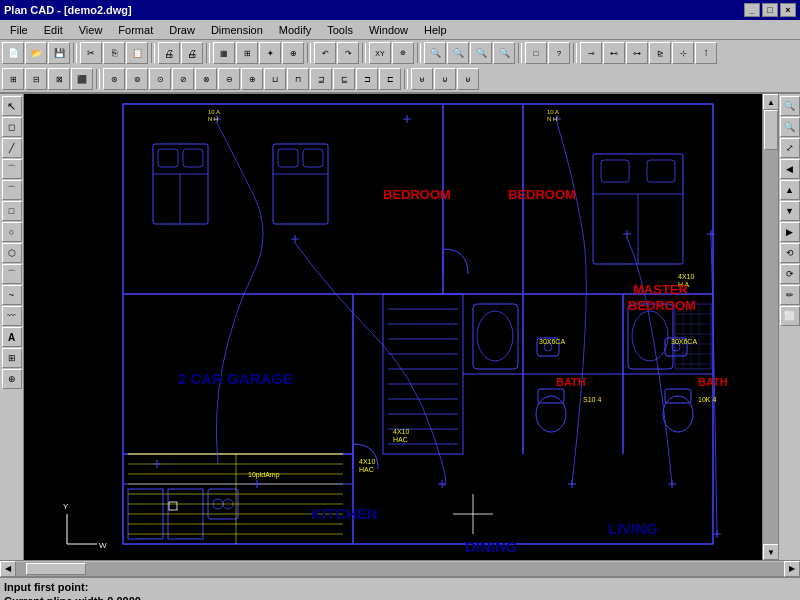  What do you see at coordinates (340, 30) in the screenshot?
I see `menu-tools: Tools` at bounding box center [340, 30].